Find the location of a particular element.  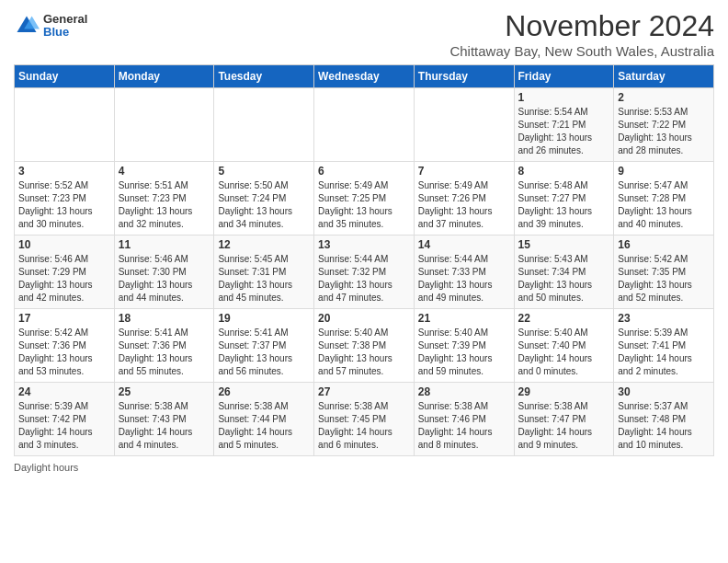

day-info: Sunrise: 5:49 AM Sunset: 7:25 PM Dayligh… is located at coordinates (364, 205).